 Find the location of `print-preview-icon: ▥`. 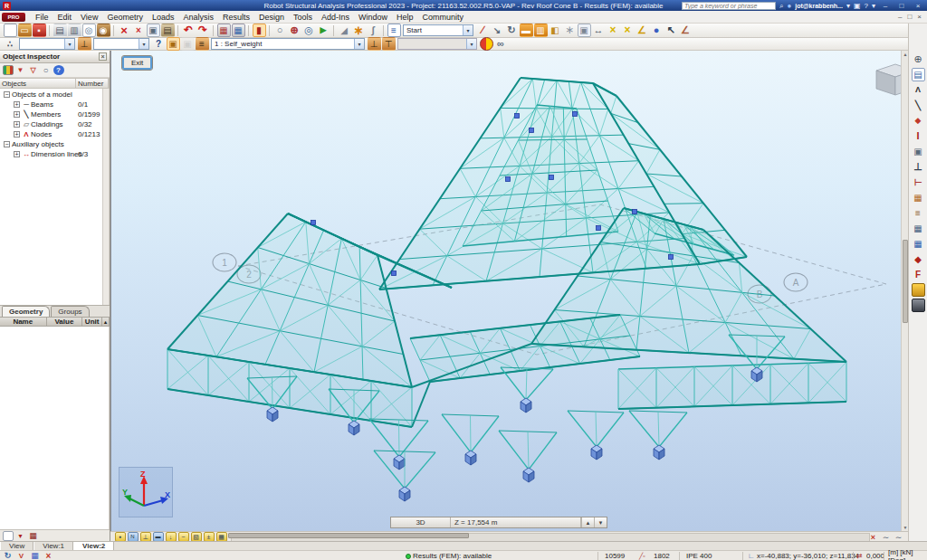

print-preview-icon: ▥ is located at coordinates (74, 31).